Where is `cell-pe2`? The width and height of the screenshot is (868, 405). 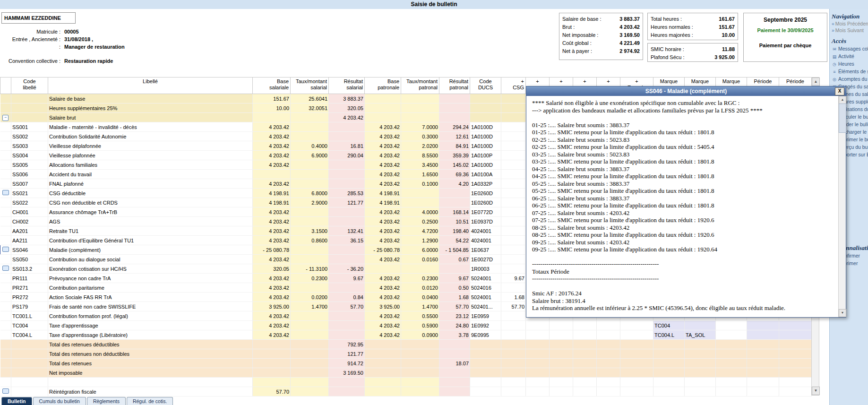
cell-pe2 is located at coordinates (796, 335).